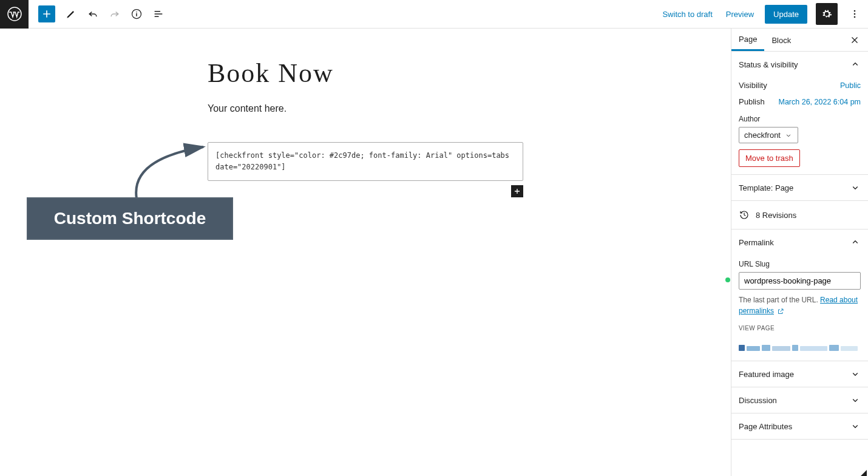 This screenshot has height=476, width=868. What do you see at coordinates (71, 14) in the screenshot?
I see `pencil-icon` at bounding box center [71, 14].